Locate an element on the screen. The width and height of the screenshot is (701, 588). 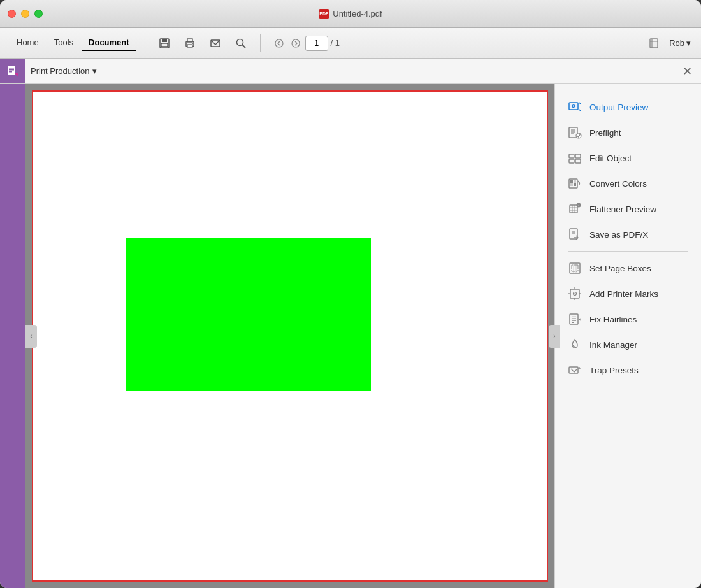
right-scroll-handle: › is located at coordinates (554, 336).